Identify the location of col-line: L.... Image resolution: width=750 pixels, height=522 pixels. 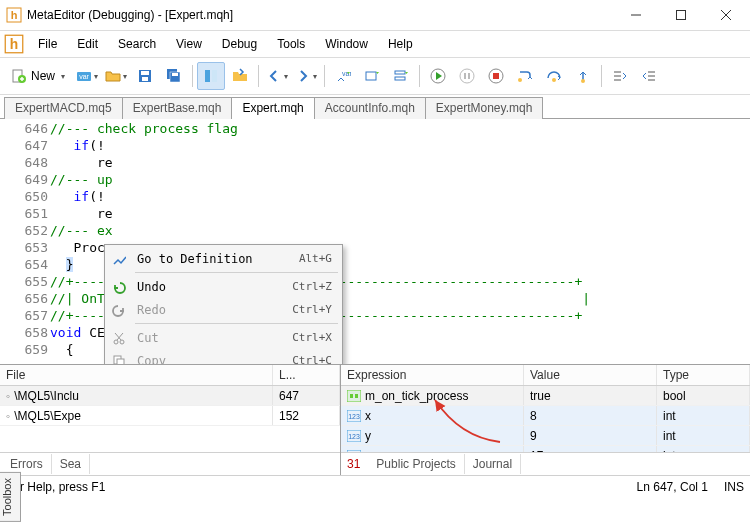
(306, 375).